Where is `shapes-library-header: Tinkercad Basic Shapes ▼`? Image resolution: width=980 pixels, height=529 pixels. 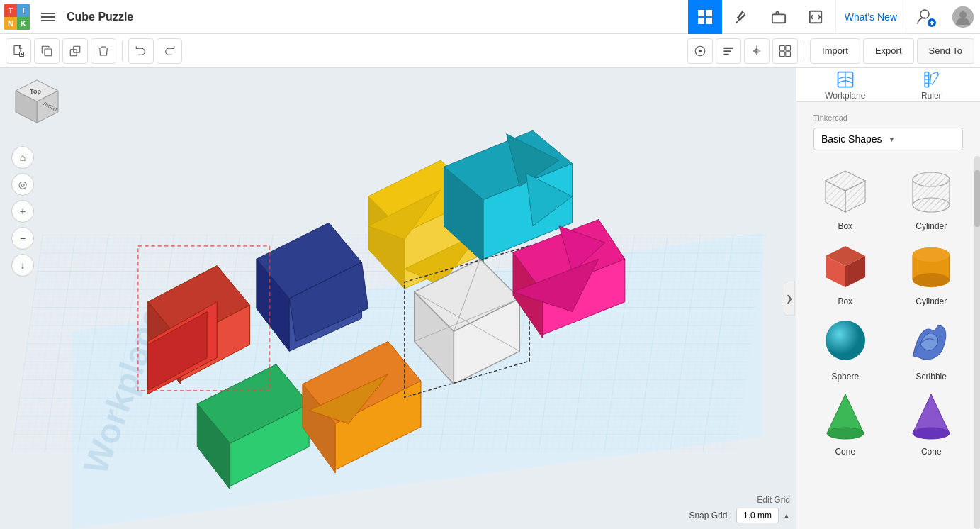 shapes-library-header: Tinkercad Basic Shapes ▼ is located at coordinates (889, 129).